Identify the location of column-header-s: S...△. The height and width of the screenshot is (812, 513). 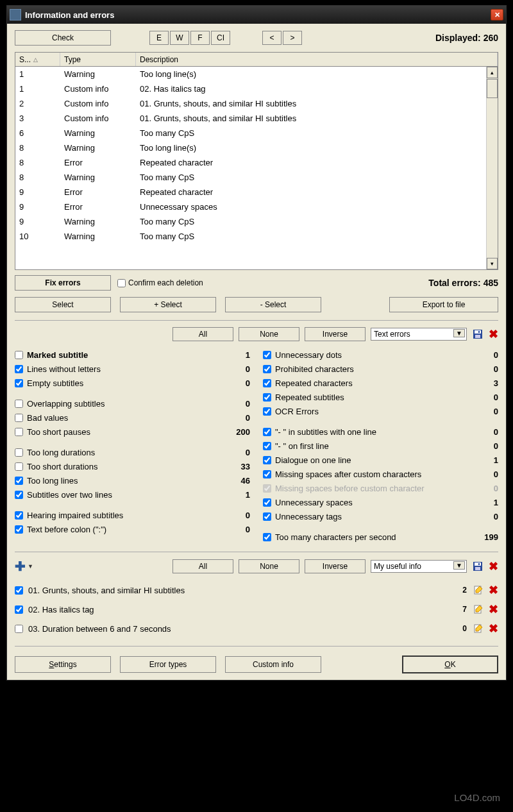
(38, 59).